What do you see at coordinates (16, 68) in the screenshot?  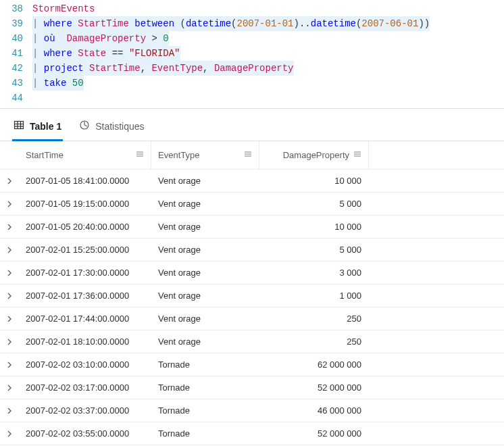 I see `line-number: 42` at bounding box center [16, 68].